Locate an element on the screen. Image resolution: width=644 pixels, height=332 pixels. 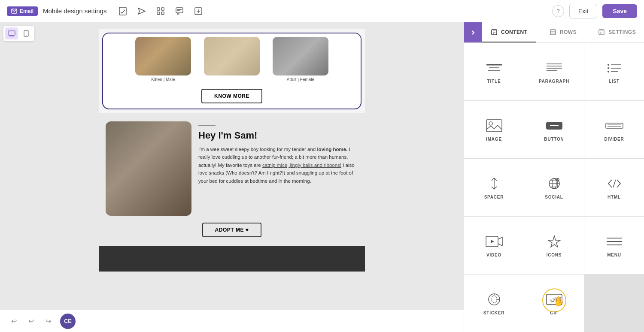
sam-text-bold: loving home. is located at coordinates (332, 149).